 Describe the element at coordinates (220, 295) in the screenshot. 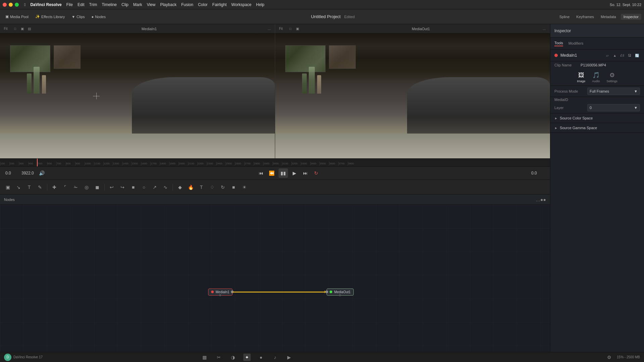

I see `media-in-bottom-dot` at that location.